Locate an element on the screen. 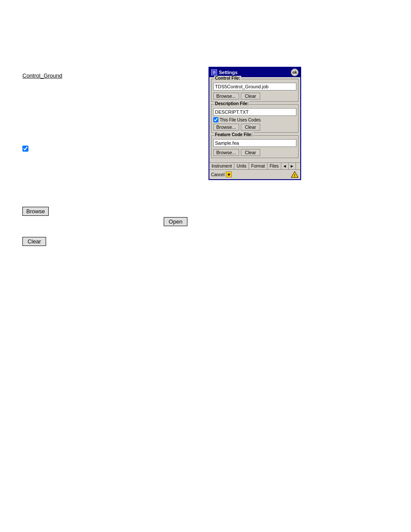 This screenshot has width=411, height=532. tab-format: Format is located at coordinates (258, 166).